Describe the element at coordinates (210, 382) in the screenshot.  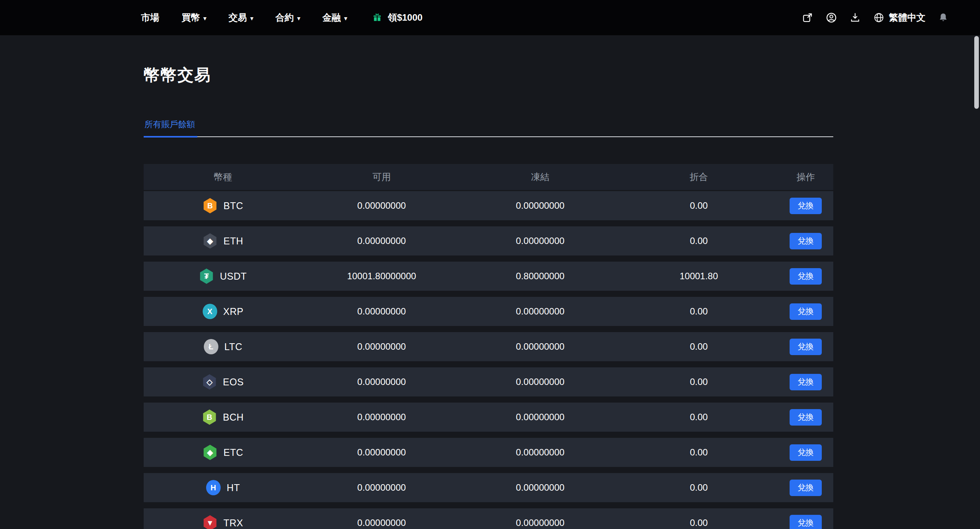
I see `coin-icon: ◇` at that location.